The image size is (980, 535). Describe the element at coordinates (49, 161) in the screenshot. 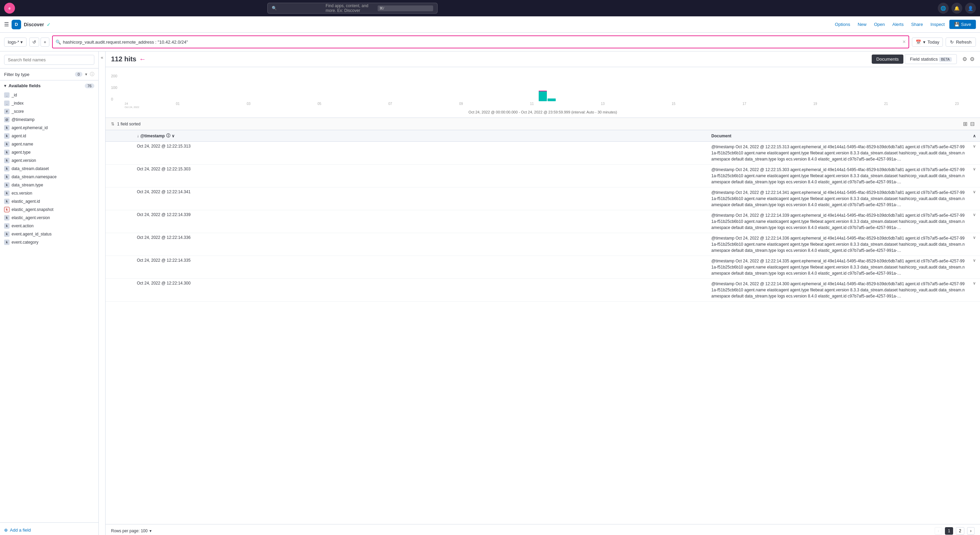

I see `field-item: kagent.version` at that location.